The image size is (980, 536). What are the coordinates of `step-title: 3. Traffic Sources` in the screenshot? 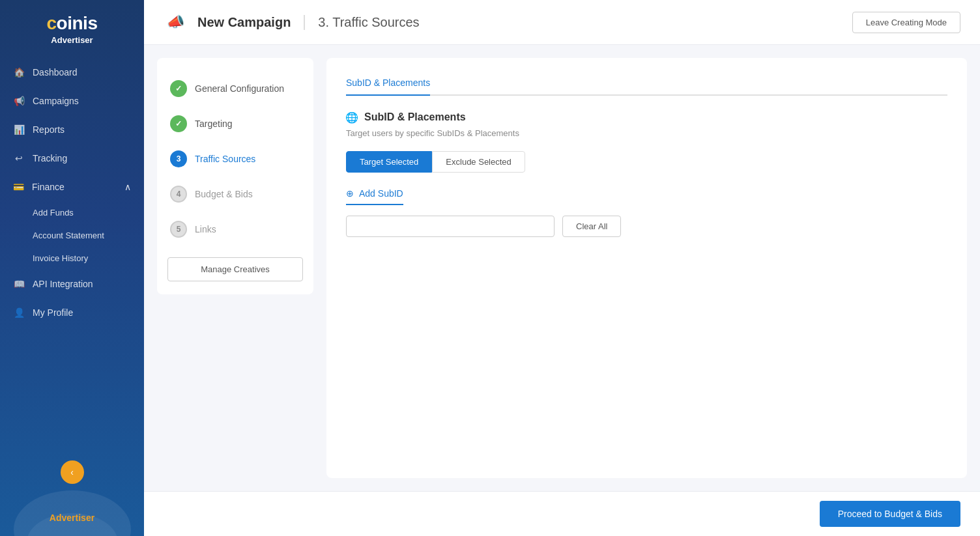 It's located at (361, 22).